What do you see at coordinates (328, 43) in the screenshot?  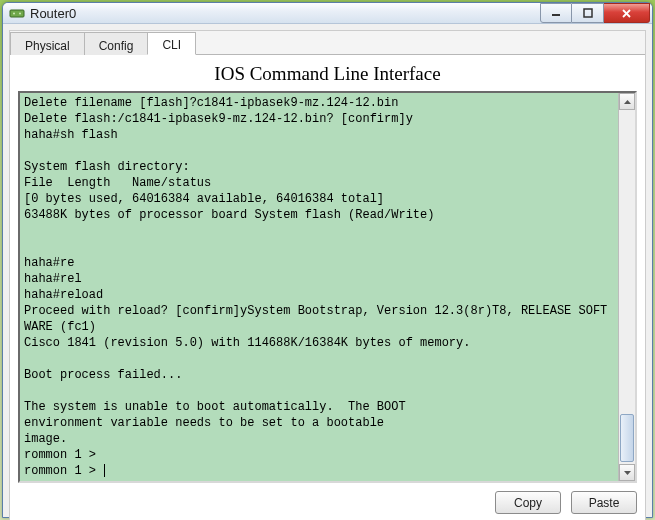 I see `tab-bar: Physical Config CLI` at bounding box center [328, 43].